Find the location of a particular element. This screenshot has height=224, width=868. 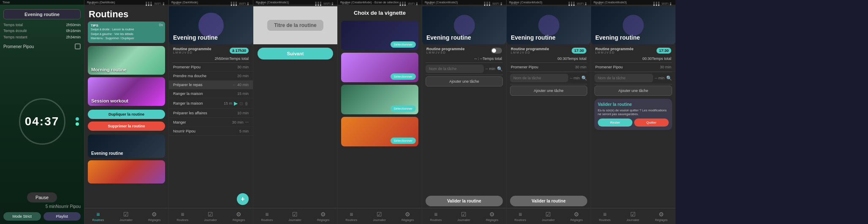

action-buttons: Dupliquer la routine Supprimer la routin… is located at coordinates (127, 120).